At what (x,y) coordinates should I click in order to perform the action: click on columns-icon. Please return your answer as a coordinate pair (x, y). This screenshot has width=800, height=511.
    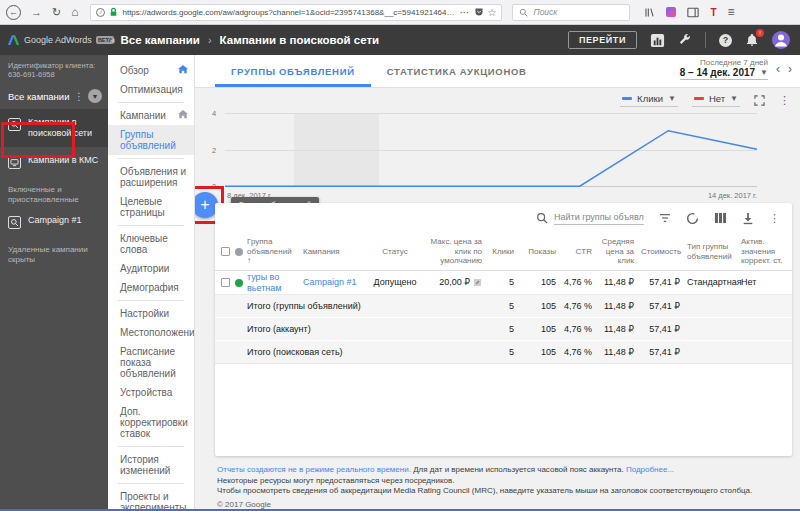
    Looking at the image, I should click on (720, 218).